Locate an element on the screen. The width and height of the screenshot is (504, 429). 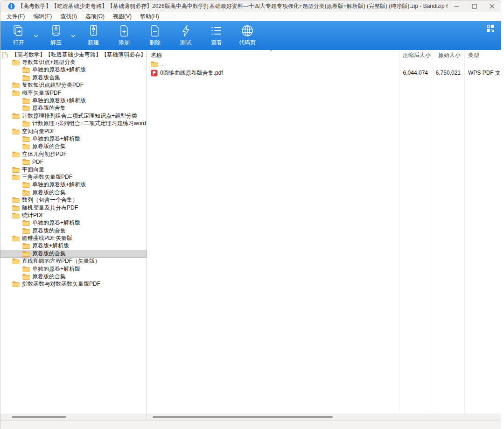
tree-item-label: 统计PDF is located at coordinates (33, 215).